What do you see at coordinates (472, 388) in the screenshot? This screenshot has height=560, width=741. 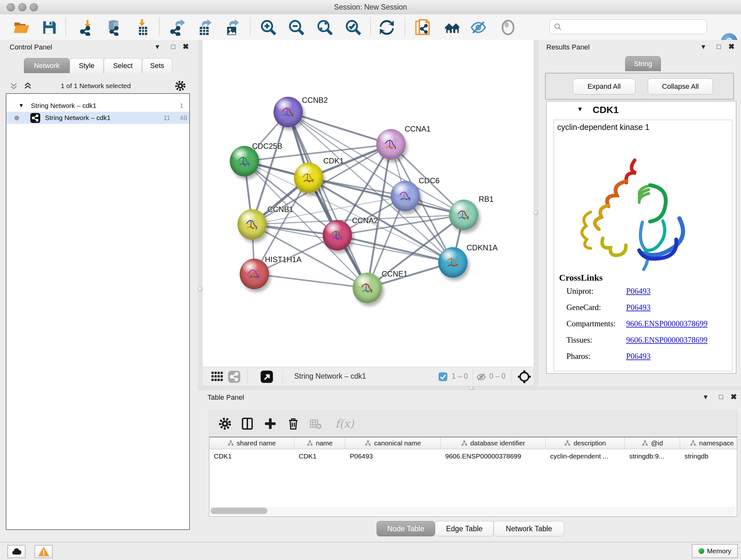 I see `bottom-splitter` at bounding box center [472, 388].